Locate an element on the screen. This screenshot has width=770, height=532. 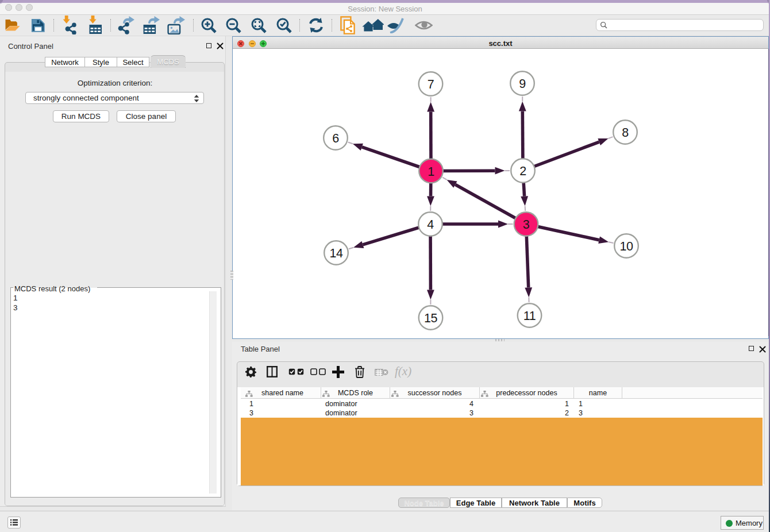
svg-text: 1 is located at coordinates (431, 172).